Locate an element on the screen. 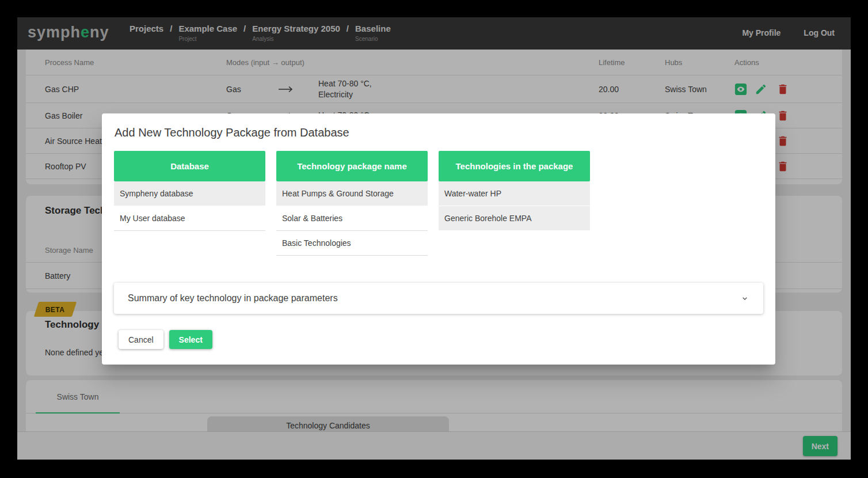 This screenshot has height=478, width=868. select-button: Select is located at coordinates (191, 340).